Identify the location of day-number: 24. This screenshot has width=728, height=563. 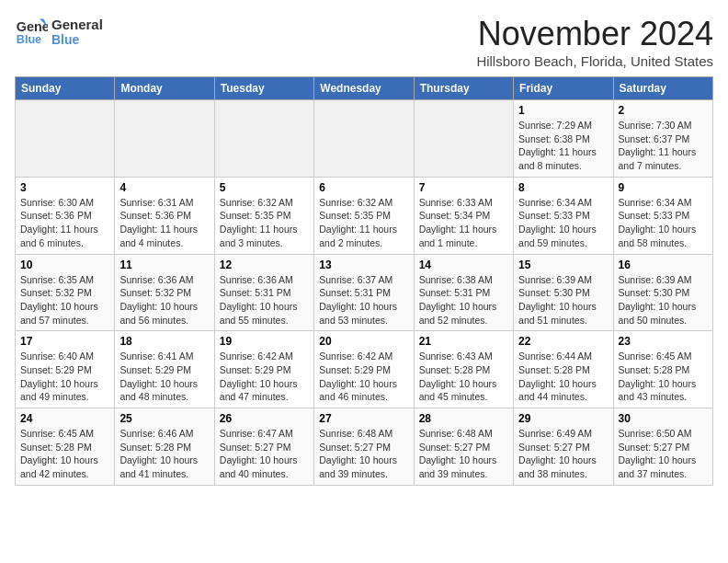
(64, 419).